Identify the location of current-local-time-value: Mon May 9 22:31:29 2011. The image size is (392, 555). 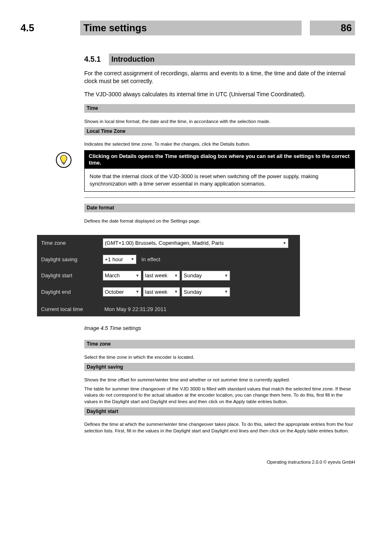
(136, 309).